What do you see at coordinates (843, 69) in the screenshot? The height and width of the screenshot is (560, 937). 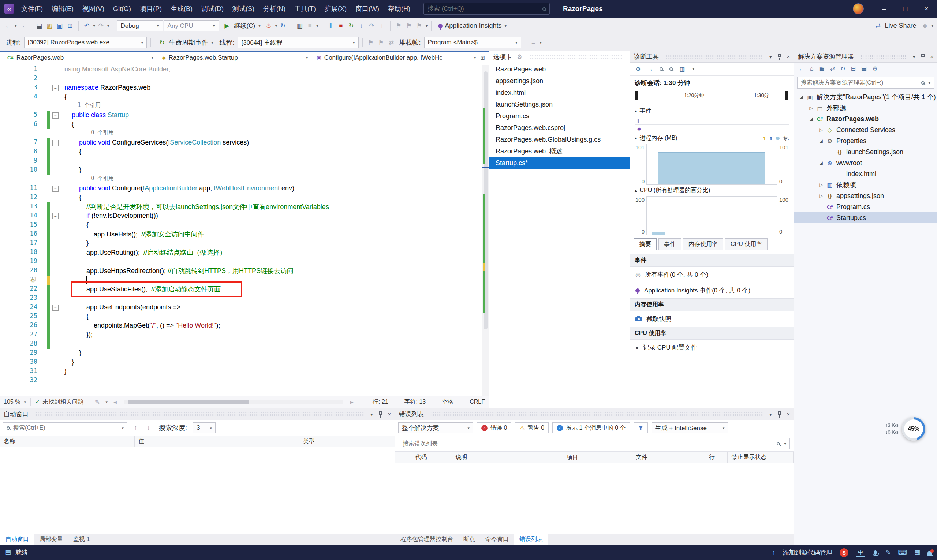 I see `refresh-icon: ↻` at bounding box center [843, 69].